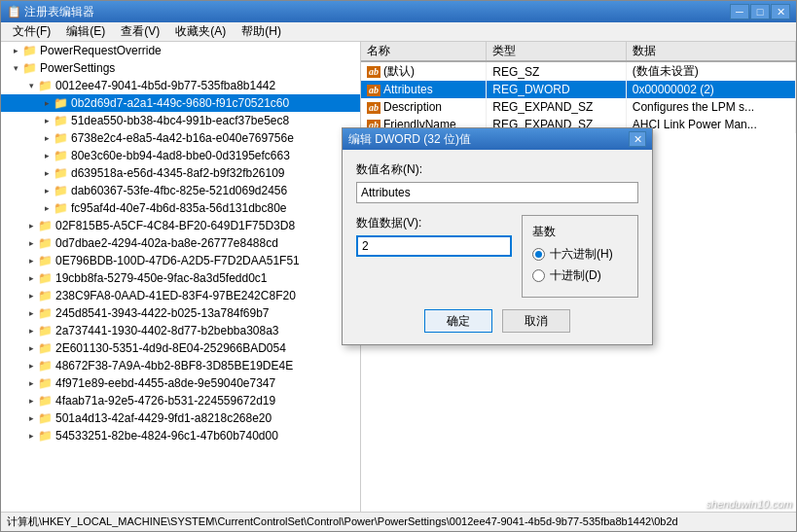 This screenshot has width=797, height=532. What do you see at coordinates (539, 255) in the screenshot?
I see `radio-hex-circle` at bounding box center [539, 255].